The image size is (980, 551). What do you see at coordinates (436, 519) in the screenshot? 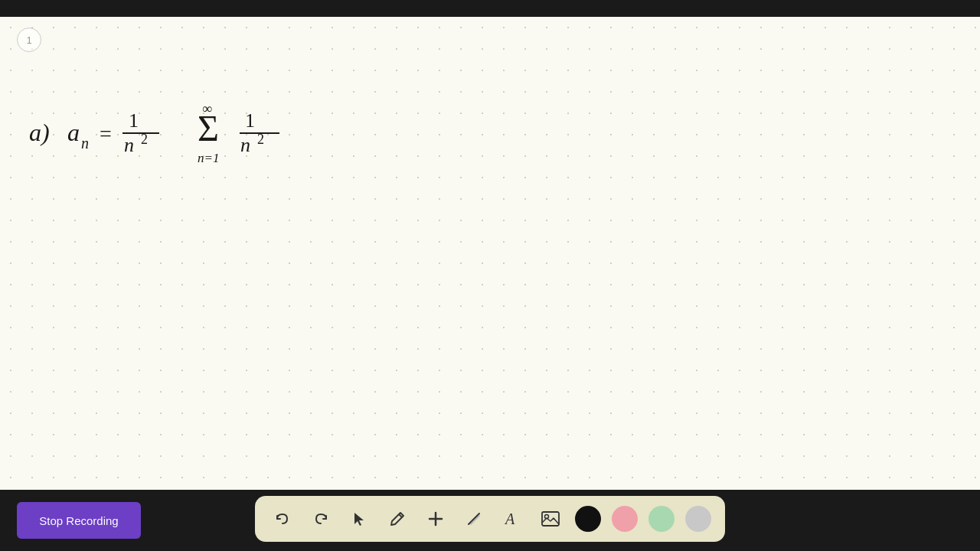
I see `add-icon` at bounding box center [436, 519].